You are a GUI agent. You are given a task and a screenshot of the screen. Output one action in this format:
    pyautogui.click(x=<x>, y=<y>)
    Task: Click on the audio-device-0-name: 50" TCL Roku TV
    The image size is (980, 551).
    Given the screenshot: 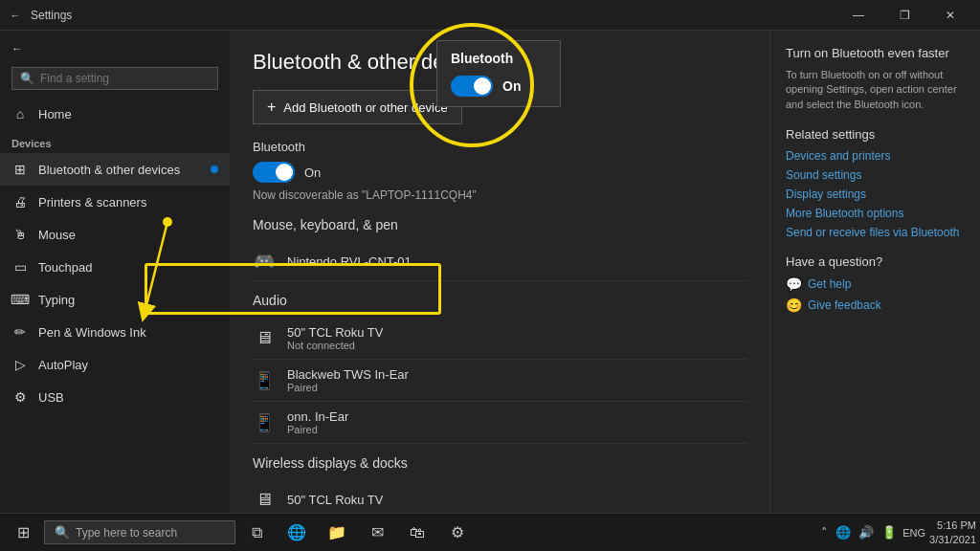 What is the action you would take?
    pyautogui.click(x=335, y=333)
    